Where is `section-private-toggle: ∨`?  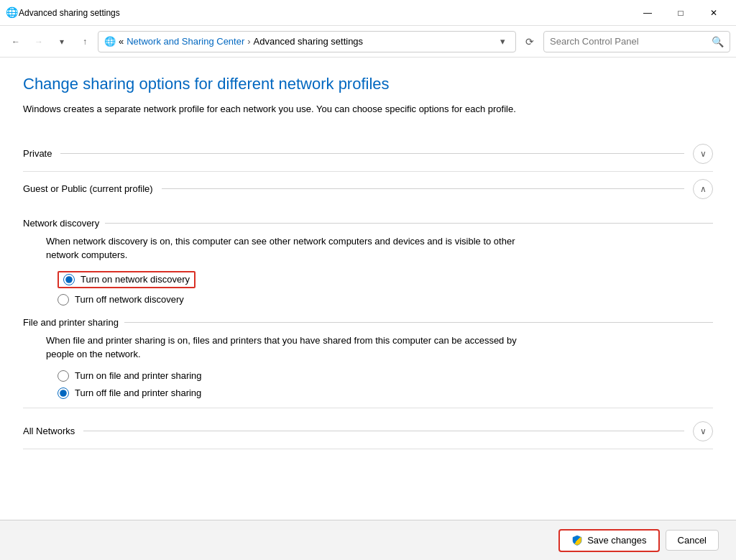 section-private-toggle: ∨ is located at coordinates (703, 154).